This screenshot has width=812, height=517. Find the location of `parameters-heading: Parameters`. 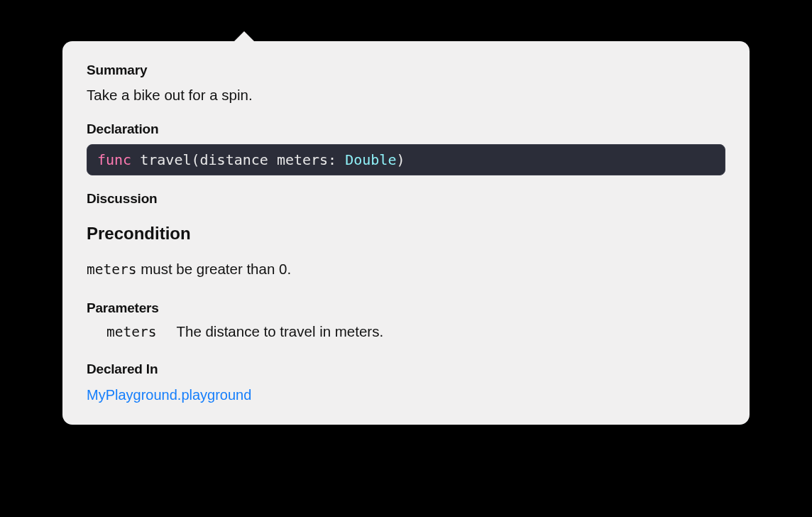

parameters-heading: Parameters is located at coordinates (406, 308).